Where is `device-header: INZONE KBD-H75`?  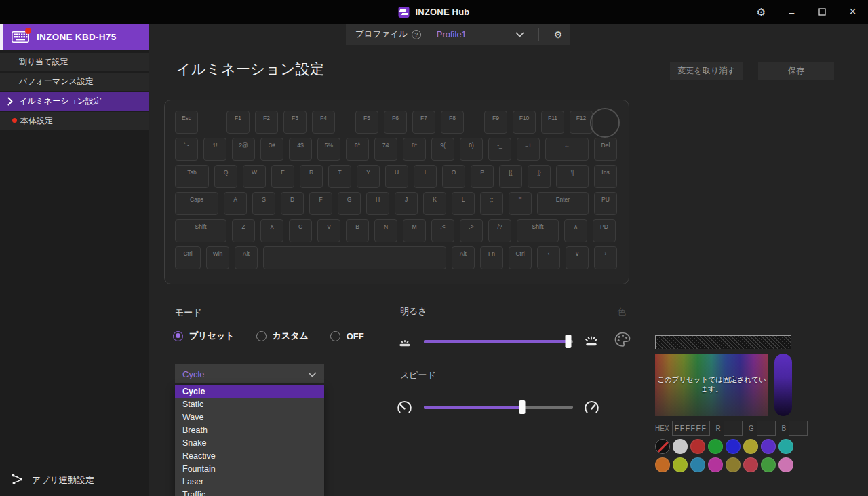 device-header: INZONE KBD-H75 is located at coordinates (75, 37).